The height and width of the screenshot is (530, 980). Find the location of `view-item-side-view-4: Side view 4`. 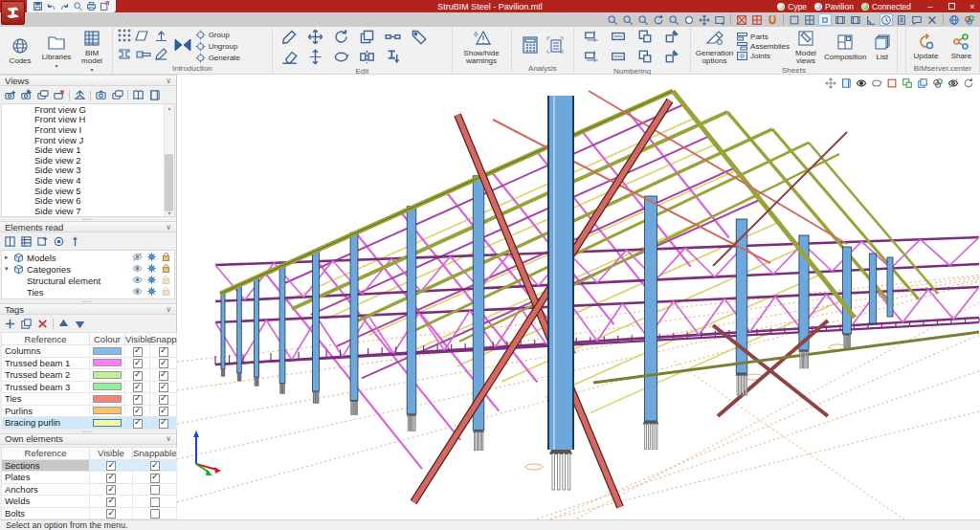

view-item-side-view-4: Side view 4 is located at coordinates (88, 180).